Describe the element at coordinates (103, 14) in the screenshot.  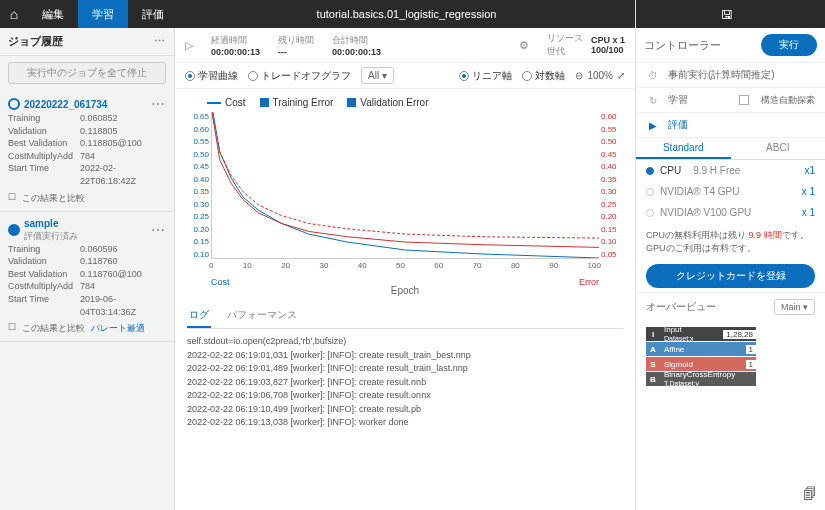
I see `tab-train: 学習` at that location.